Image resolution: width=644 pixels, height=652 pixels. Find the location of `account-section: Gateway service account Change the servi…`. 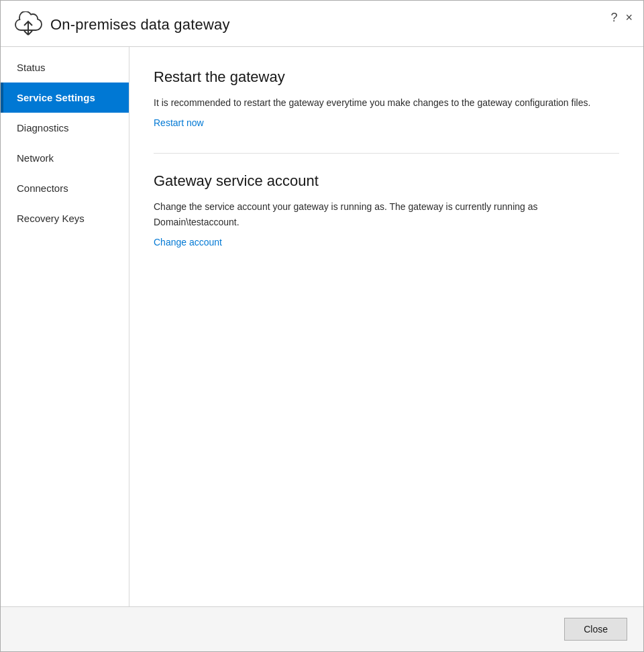

account-section: Gateway service account Change the servi… is located at coordinates (386, 211).